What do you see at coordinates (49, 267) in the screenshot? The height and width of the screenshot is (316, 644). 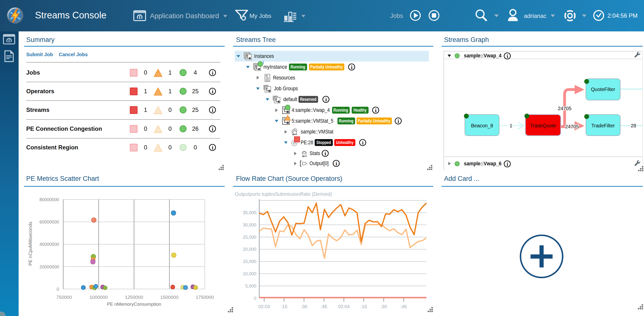 I see `svg-text: 20000000` at bounding box center [49, 267].